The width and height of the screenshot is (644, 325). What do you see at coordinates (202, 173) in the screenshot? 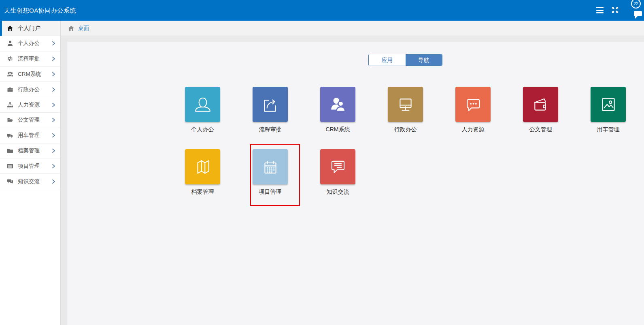
I see `app-tile-archives: 档案管理` at bounding box center [202, 173].